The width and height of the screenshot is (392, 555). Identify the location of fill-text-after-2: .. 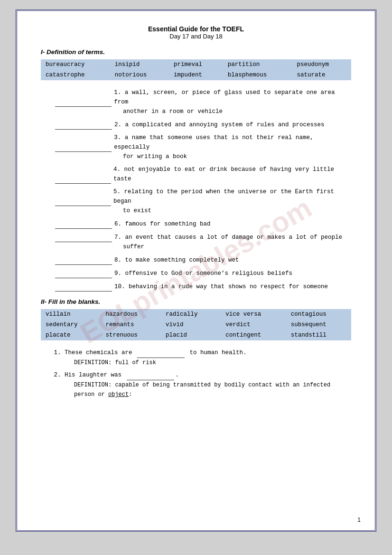
(177, 375).